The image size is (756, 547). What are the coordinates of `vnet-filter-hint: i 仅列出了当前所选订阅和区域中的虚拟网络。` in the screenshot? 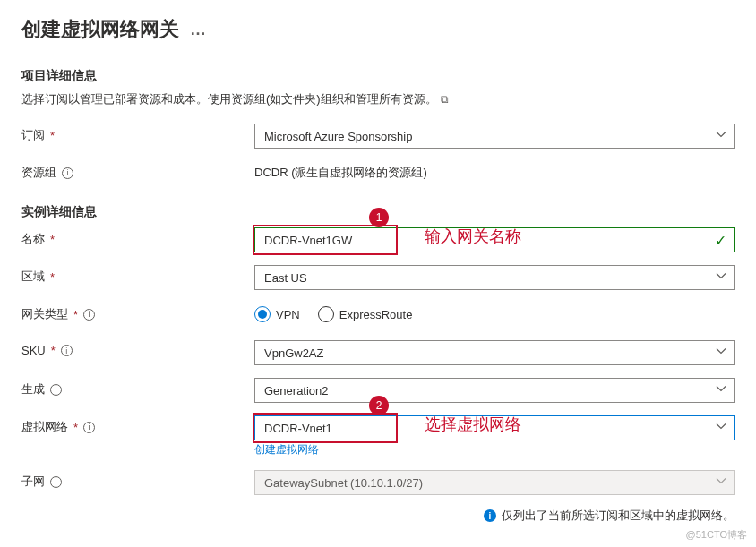 It's located at (378, 516).